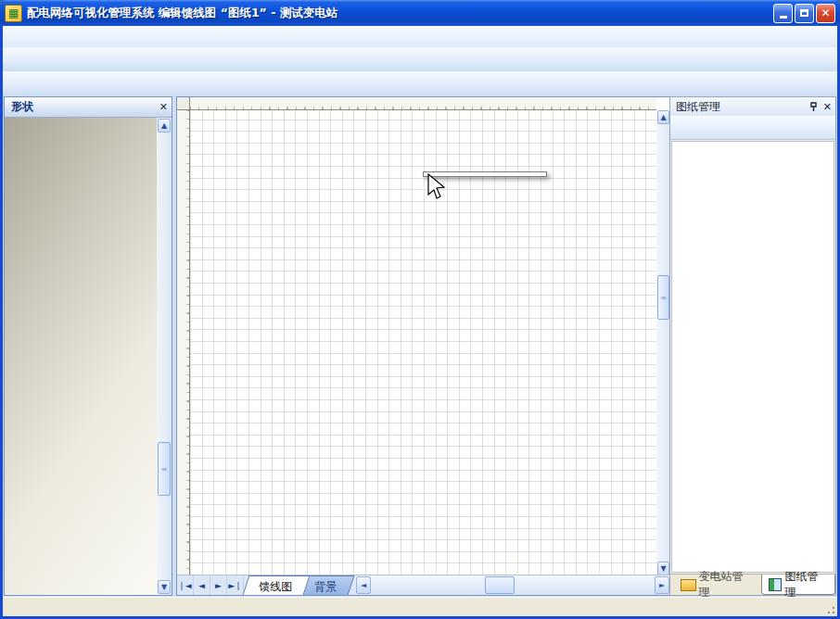 The width and height of the screenshot is (840, 619). Describe the element at coordinates (783, 13) in the screenshot. I see `minimize-button` at that location.